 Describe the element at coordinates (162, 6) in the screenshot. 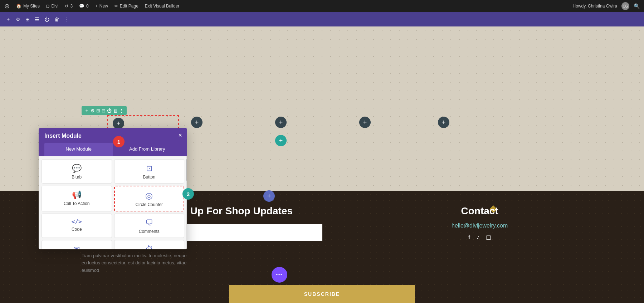

I see `exit-builder-item: Exit Visual Builder` at that location.